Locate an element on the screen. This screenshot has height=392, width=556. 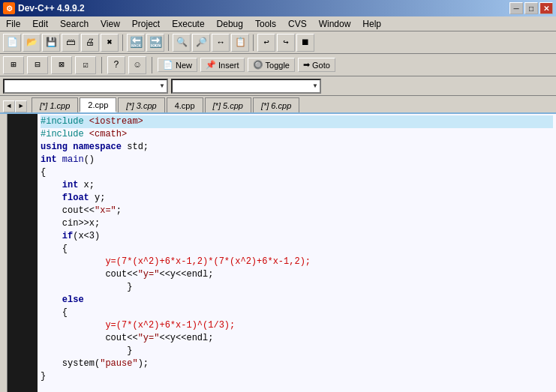
minimize-button: ─ is located at coordinates (516, 8).